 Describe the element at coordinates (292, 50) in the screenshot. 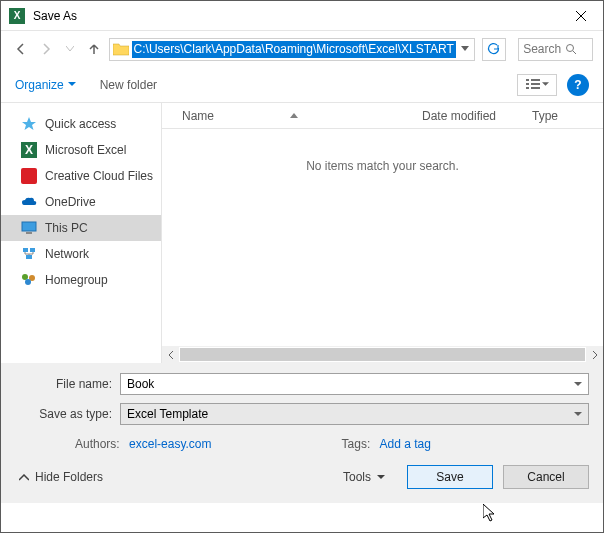

I see `address-bar: C:\Users\Clark\AppData\Roaming\Microsoft…` at that location.